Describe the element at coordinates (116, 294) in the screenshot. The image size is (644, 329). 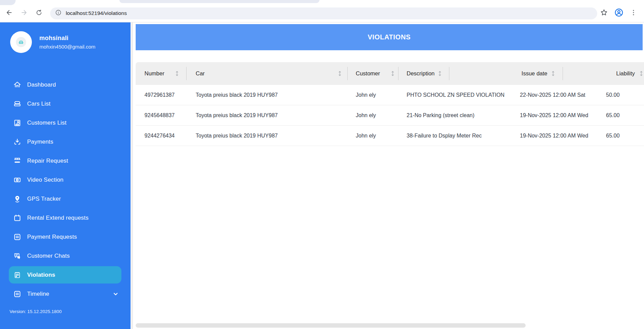
I see `chevron-down-icon` at that location.